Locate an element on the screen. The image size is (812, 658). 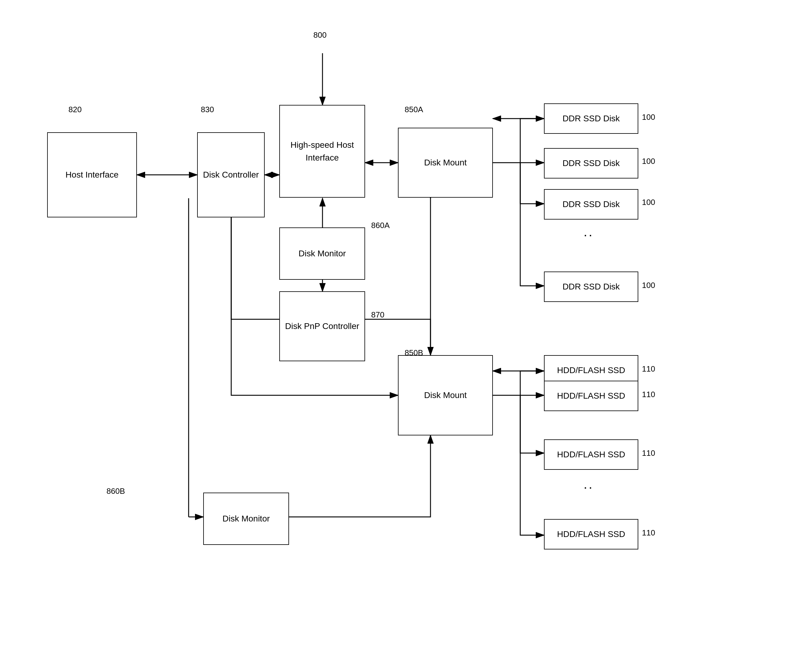
label-860A: 860A is located at coordinates (381, 225).